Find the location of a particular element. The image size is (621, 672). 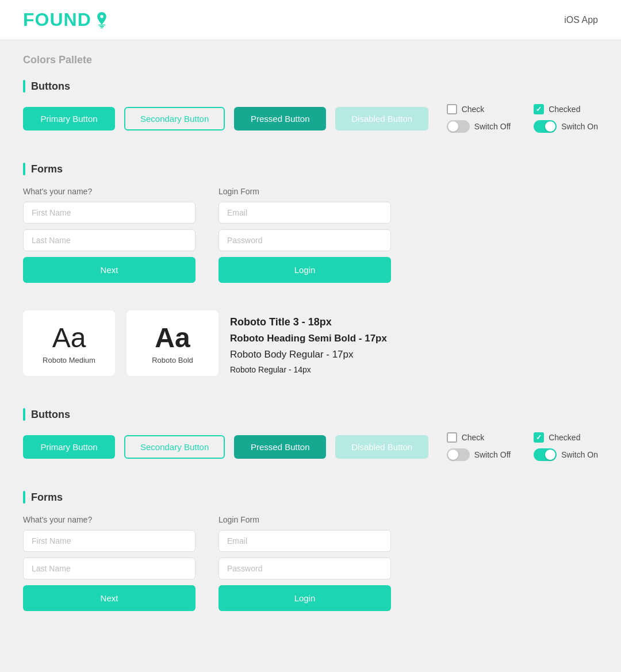

buttons-controls-row-1: Primary Button Secondary Button Pressed … is located at coordinates (310, 118).